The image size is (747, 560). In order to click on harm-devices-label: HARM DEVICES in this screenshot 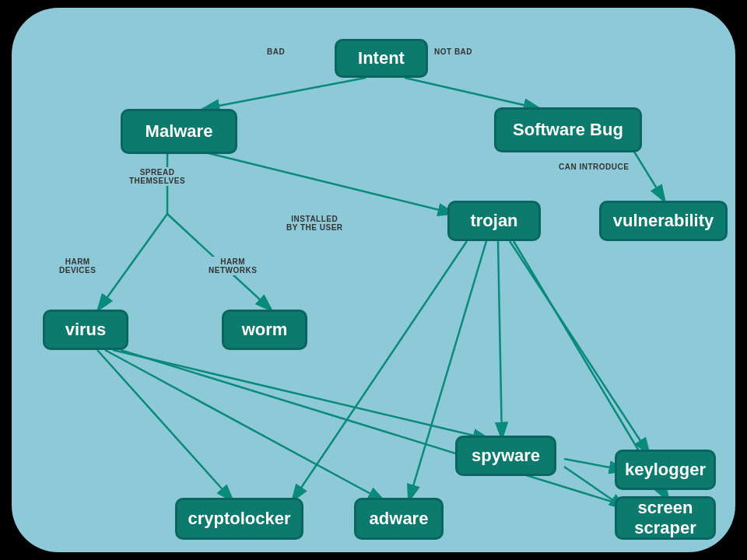, I will do `click(78, 266)`.